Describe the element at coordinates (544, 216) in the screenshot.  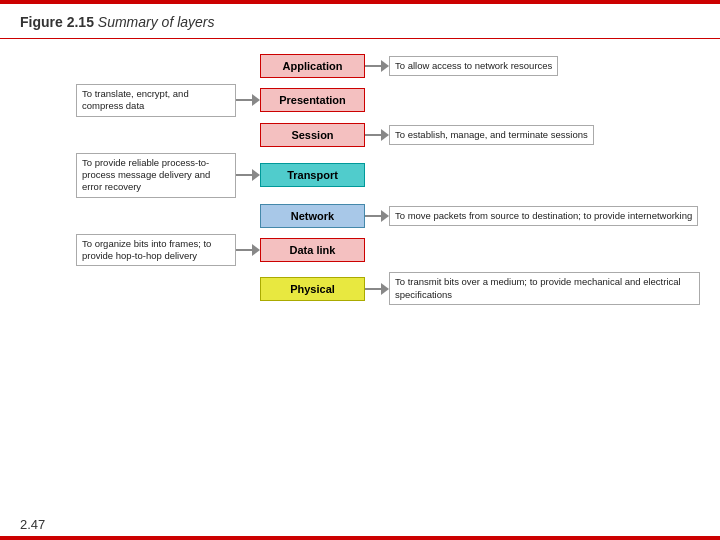
I see `right-description: To move packets from source to destinati…` at that location.